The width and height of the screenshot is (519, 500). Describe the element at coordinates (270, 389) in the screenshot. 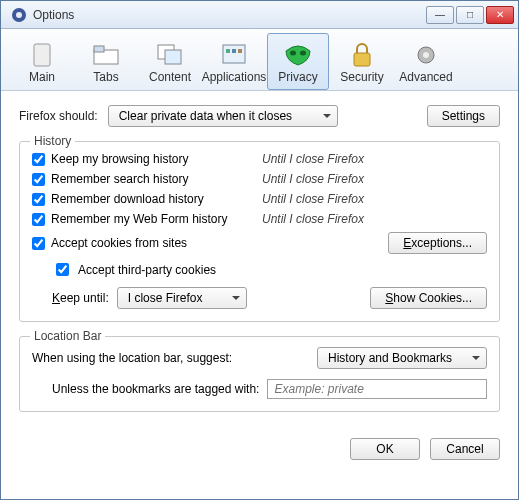

I see `location-unless-row: Unless the bookmarks are tagged with:` at that location.